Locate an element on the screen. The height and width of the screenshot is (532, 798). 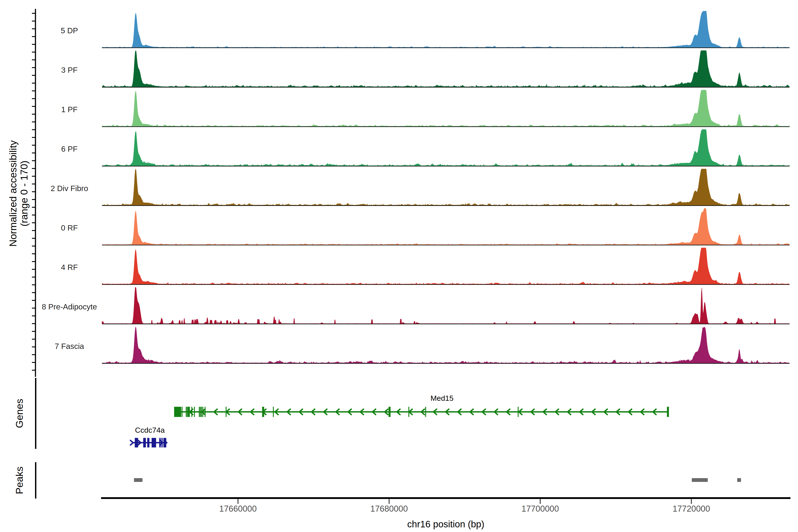
track-label-1-pf: 1 PF is located at coordinates (69, 109).